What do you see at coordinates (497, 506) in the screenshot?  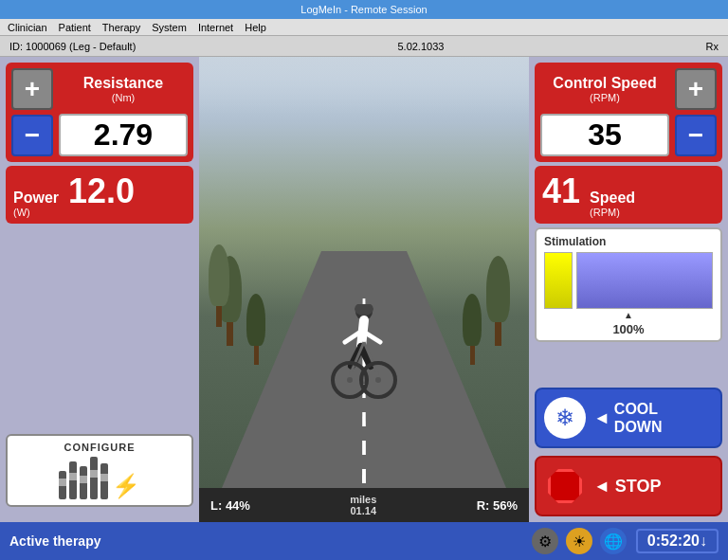 I see `right-percent: R: 56%` at bounding box center [497, 506].